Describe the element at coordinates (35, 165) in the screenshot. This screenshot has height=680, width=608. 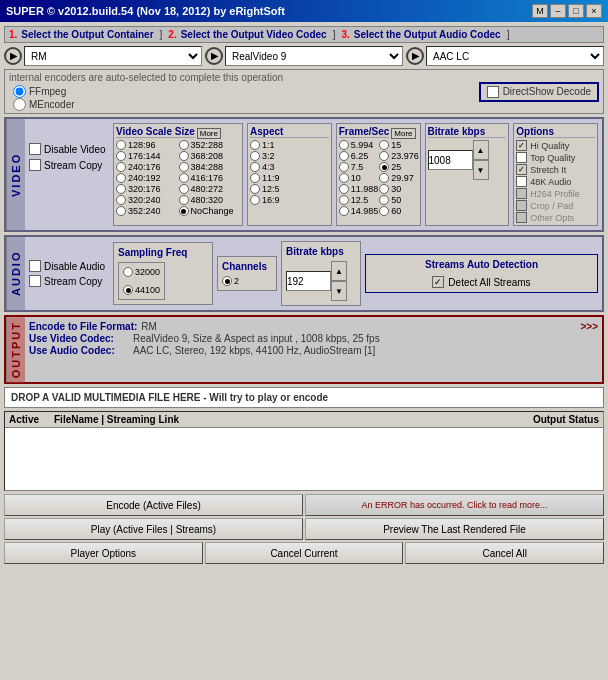
I see `stream-copy-checkbox` at that location.